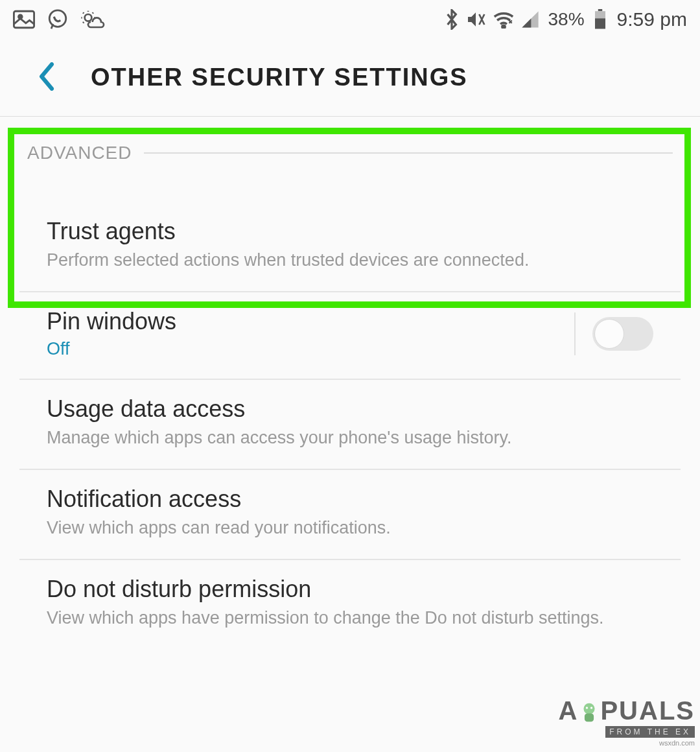 The height and width of the screenshot is (752, 700). I want to click on gallery-icon, so click(24, 19).